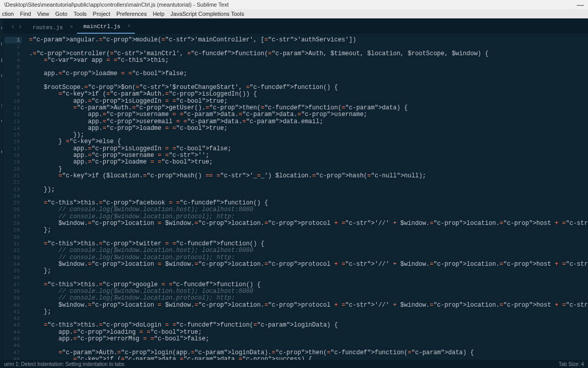 The image size is (588, 368). What do you see at coordinates (12, 358) in the screenshot?
I see `line-number: 48` at bounding box center [12, 358].